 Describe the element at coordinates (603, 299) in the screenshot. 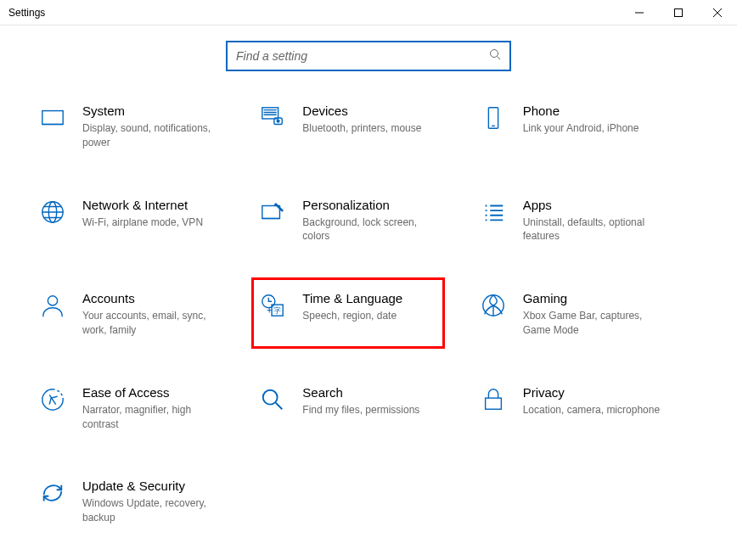

I see `tile-title: Gaming` at that location.